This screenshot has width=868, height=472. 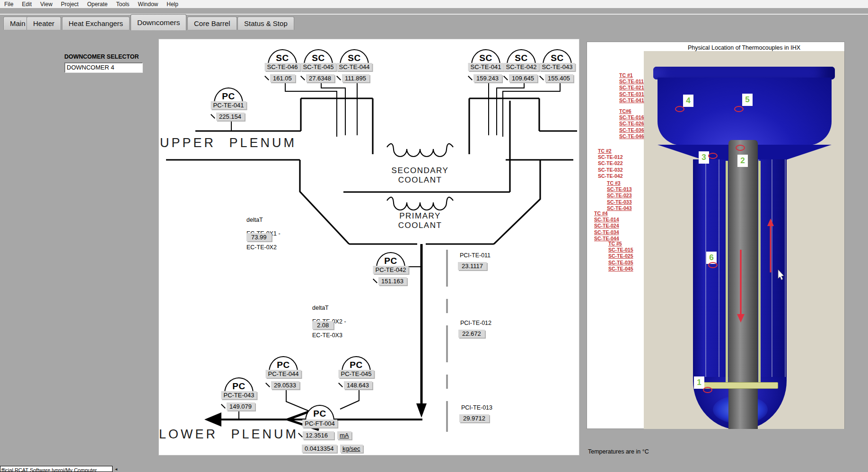 What do you see at coordinates (393, 281) in the screenshot?
I see `sensor-value: 151.163` at bounding box center [393, 281].